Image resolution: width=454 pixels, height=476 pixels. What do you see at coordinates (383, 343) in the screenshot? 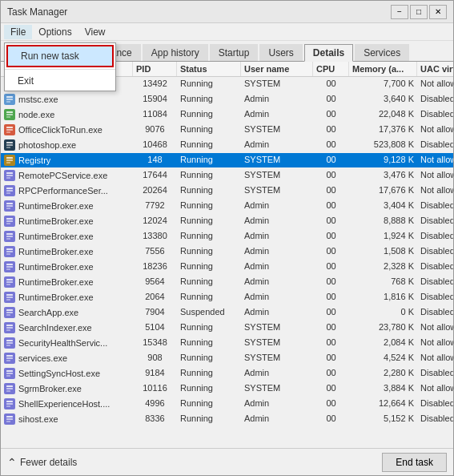
I see `cell-memory: 2,084 K` at bounding box center [383, 343].